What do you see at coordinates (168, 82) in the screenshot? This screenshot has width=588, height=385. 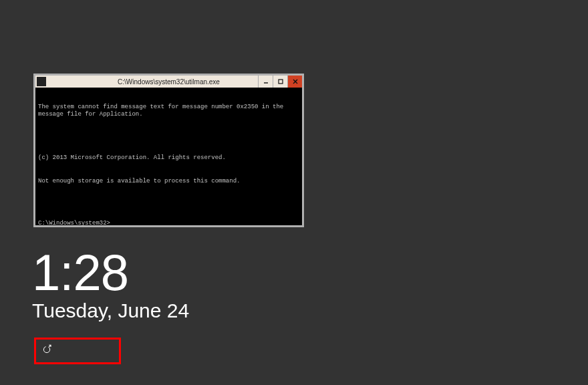 I see `console-titlebar: C:\Windows\system32\utilman.exe` at bounding box center [168, 82].